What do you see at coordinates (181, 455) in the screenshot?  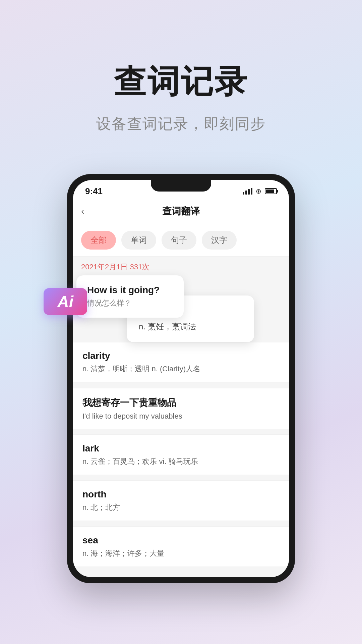 I see `list-item: lark n. 云雀；百灵鸟；欢乐 vi. 骑马玩乐` at bounding box center [181, 455].